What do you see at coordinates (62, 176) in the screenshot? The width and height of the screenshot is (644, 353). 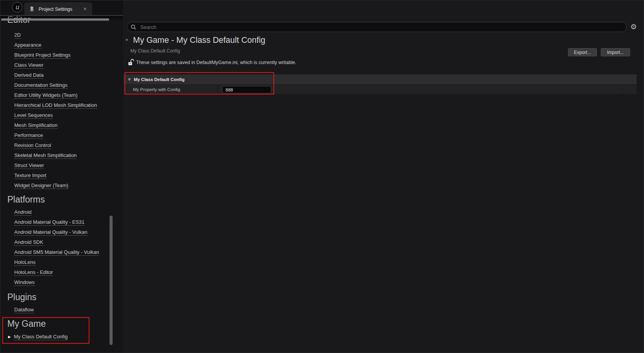 I see `sidebar-item-texture-import: Texture Import` at bounding box center [62, 176].